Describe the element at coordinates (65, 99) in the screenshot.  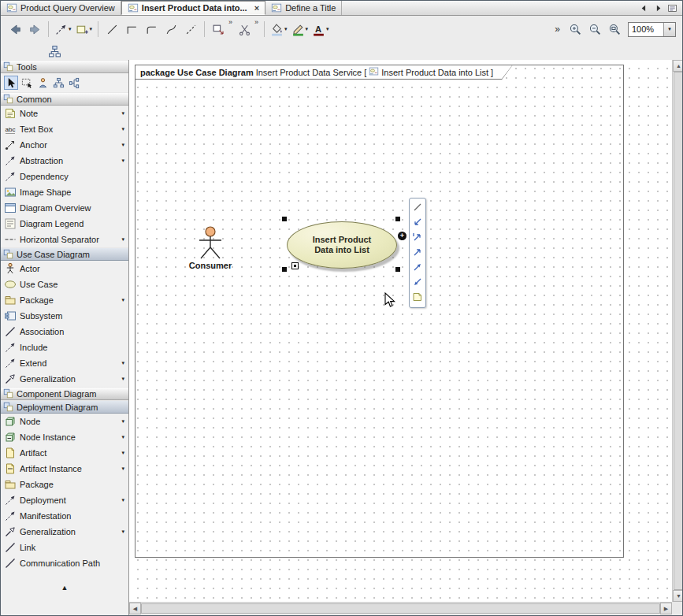
I see `palette-section-common: Common` at that location.